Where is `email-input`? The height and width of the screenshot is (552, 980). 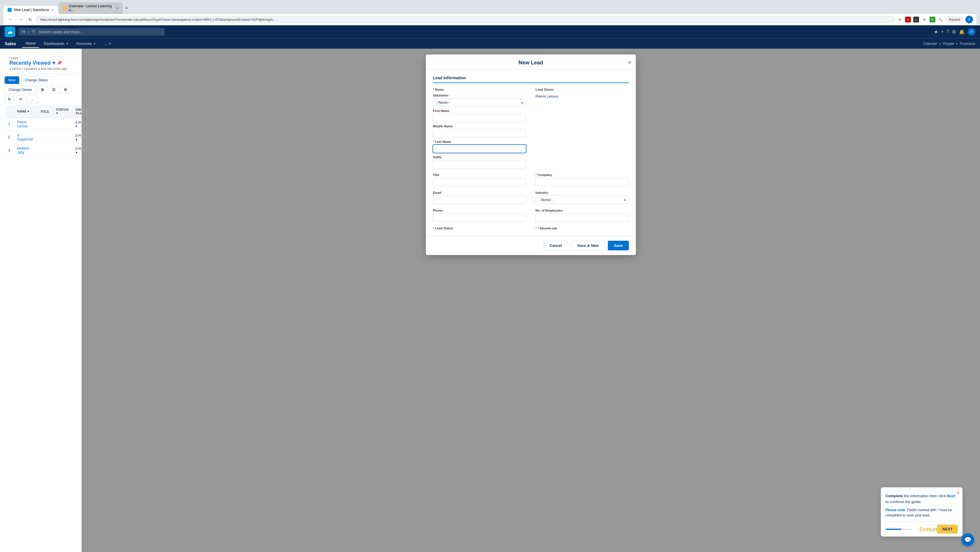
email-input is located at coordinates (479, 200).